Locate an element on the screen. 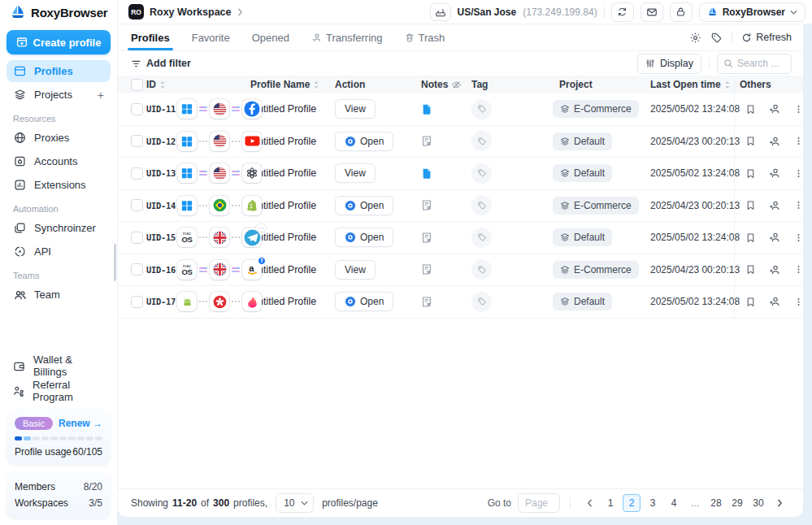  tags-icon is located at coordinates (717, 37).